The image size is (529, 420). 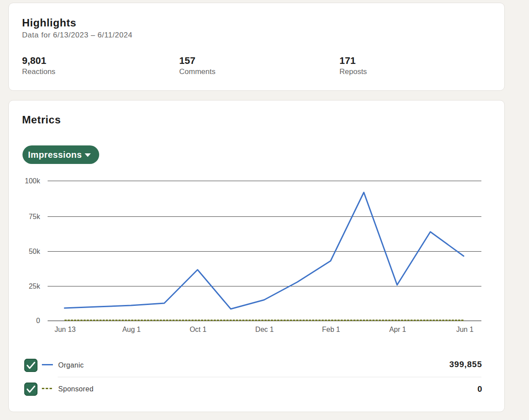 I want to click on svg-text: Jun 1, so click(x=465, y=330).